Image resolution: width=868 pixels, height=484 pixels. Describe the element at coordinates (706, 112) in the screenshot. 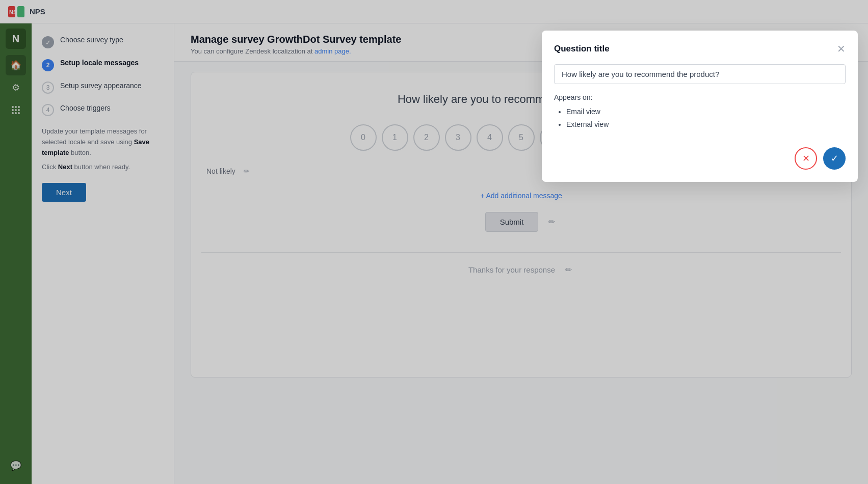

I see `appears-on-email: Email view` at that location.